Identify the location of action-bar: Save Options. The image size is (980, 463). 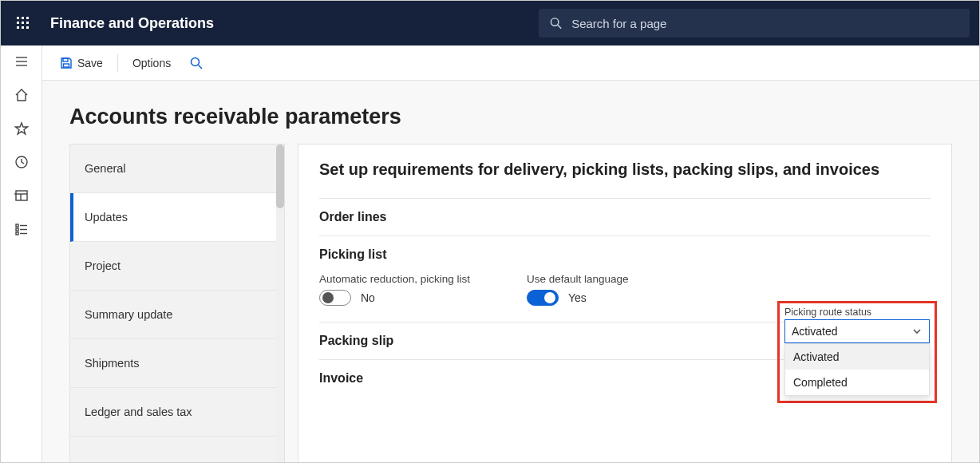
(511, 63).